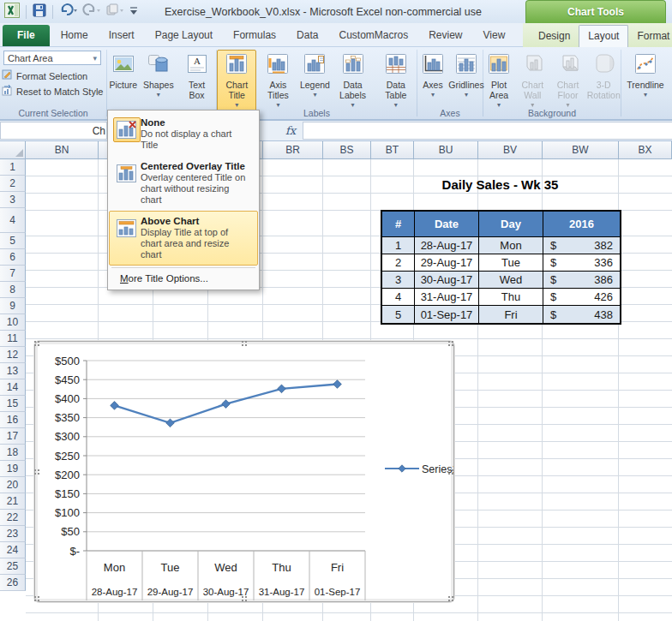  I want to click on row-header-5: 5, so click(13, 242).